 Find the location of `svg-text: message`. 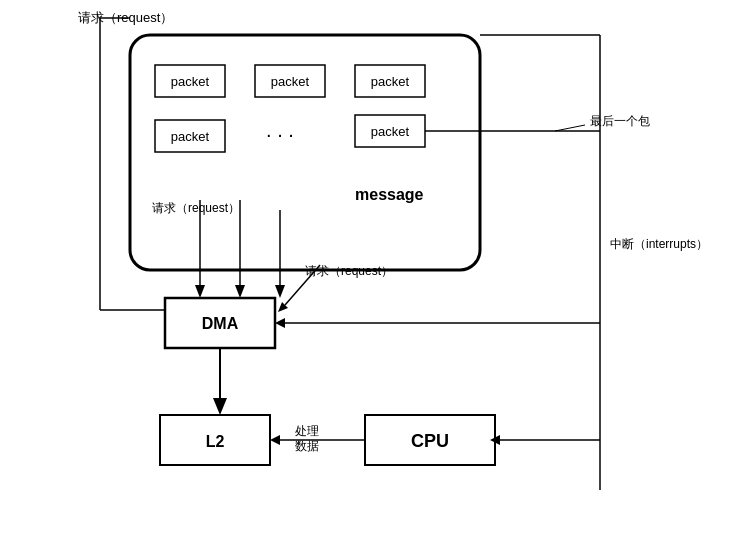

svg-text: message is located at coordinates (390, 194).